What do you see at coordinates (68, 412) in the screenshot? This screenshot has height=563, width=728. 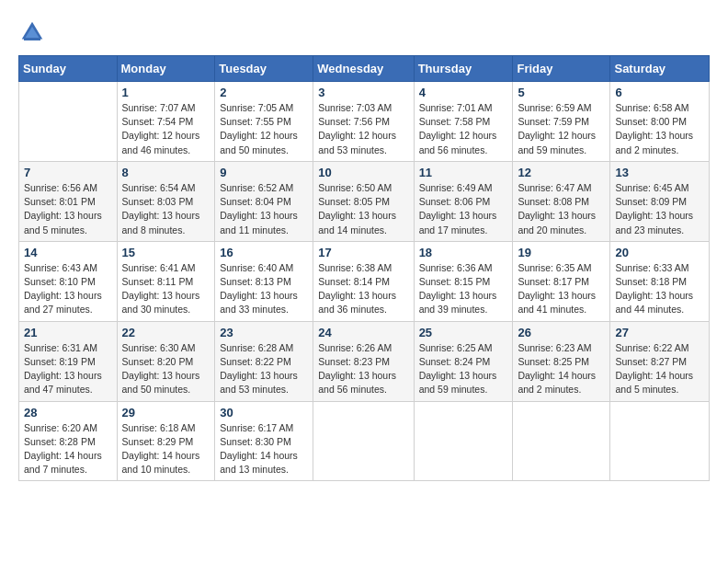 I see `day-number: 28` at bounding box center [68, 412].